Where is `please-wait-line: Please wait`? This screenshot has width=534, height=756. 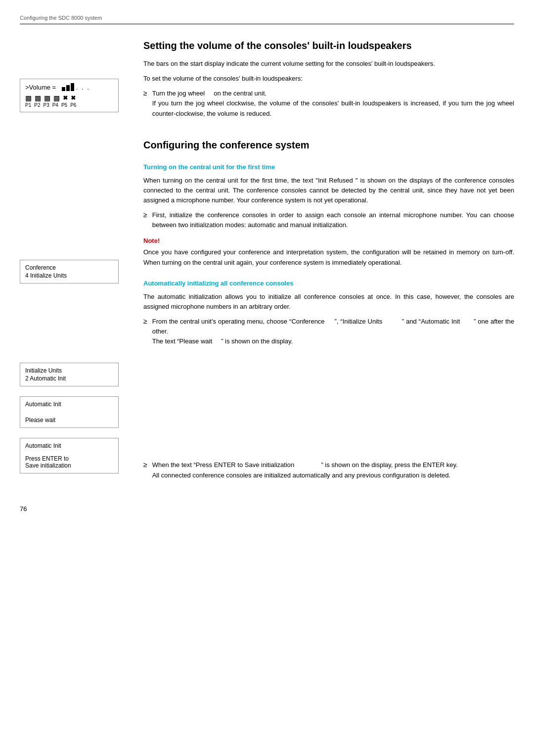 please-wait-line: Please wait is located at coordinates (69, 420).